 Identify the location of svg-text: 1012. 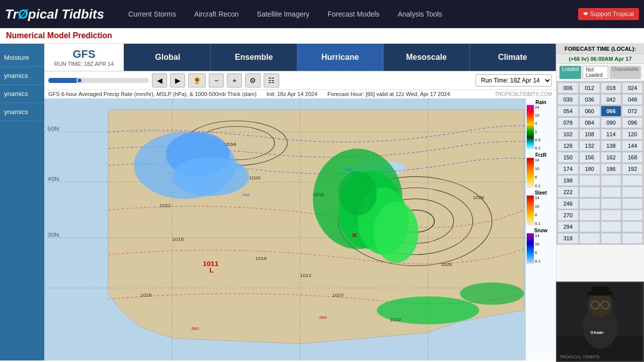
(306, 275).